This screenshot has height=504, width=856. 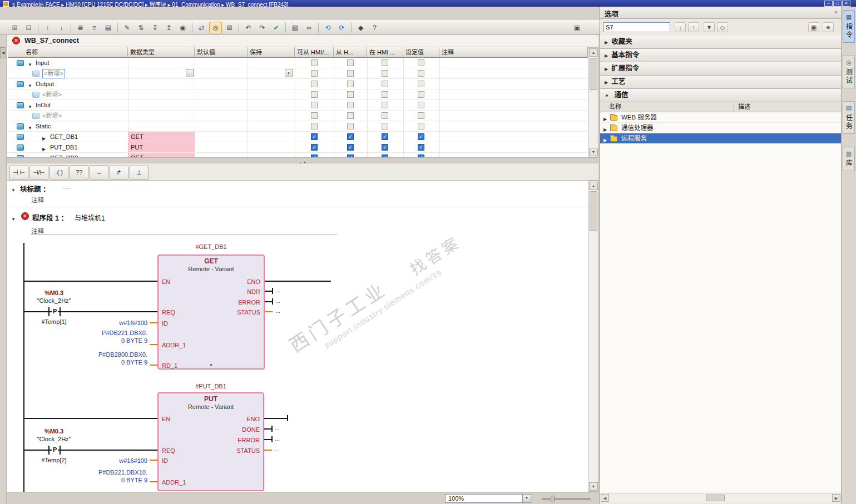 I want to click on link-icon: ◆, so click(x=360, y=28).